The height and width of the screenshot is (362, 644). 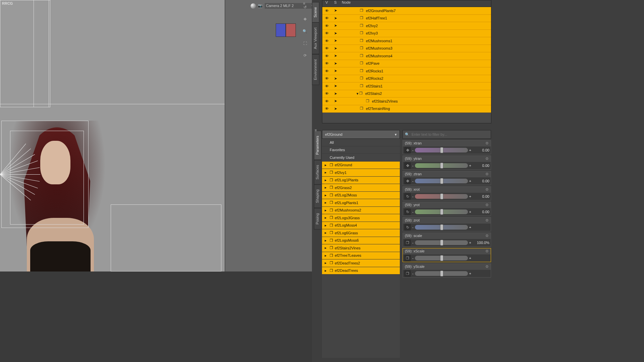 I want to click on group-item: ▸❒ef2LogsMoss6, so click(x=361, y=241).